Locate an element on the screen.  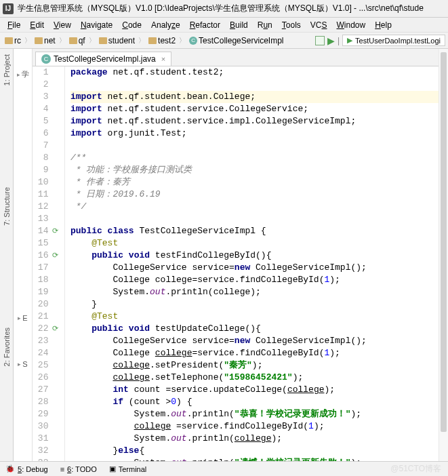
app-icon: IJ is located at coordinates (8, 9).